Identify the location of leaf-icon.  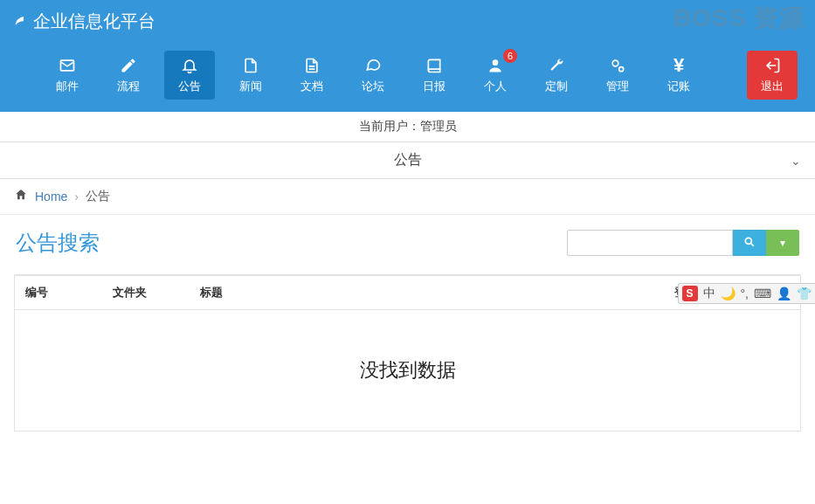
(20, 21).